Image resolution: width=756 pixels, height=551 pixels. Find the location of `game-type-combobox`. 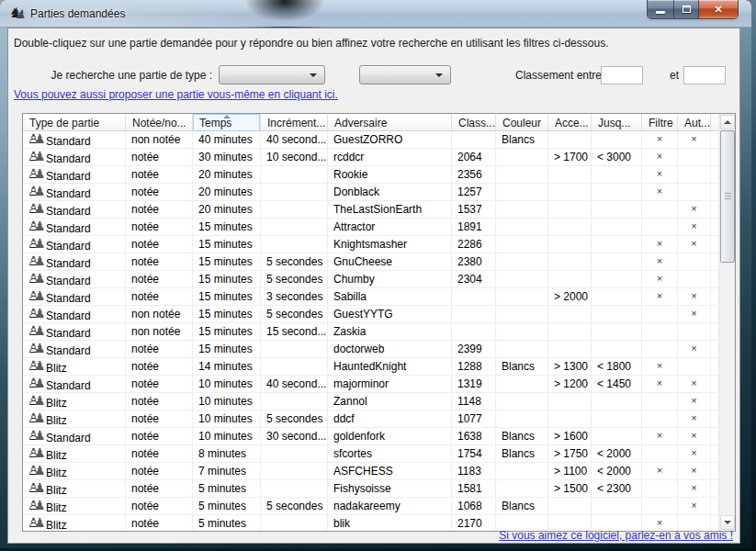

game-type-combobox is located at coordinates (272, 75).